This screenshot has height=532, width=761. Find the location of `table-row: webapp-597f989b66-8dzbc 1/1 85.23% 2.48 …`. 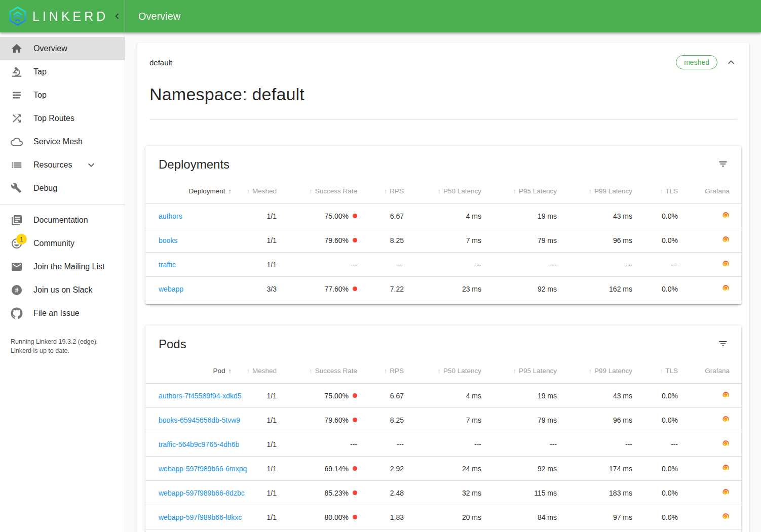

table-row: webapp-597f989b66-8dzbc 1/1 85.23% 2.48 … is located at coordinates (443, 493).